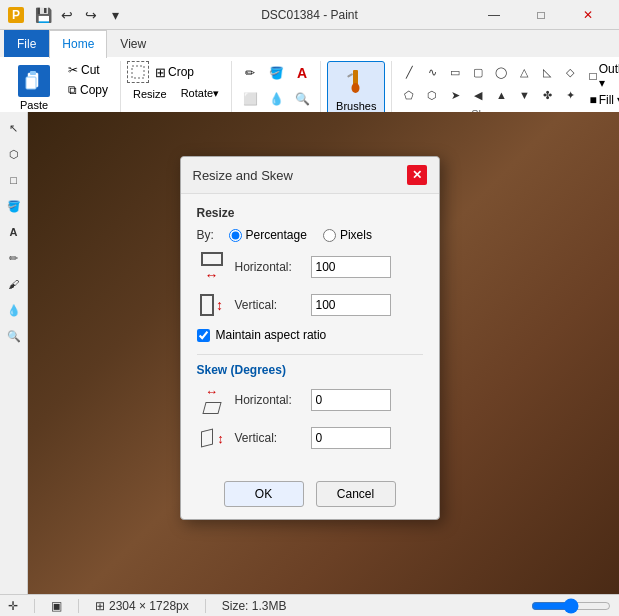 The image size is (619, 616). Describe the element at coordinates (310, 305) in the screenshot. I see `resize-vertical-row: ↕ Vertical:` at that location.